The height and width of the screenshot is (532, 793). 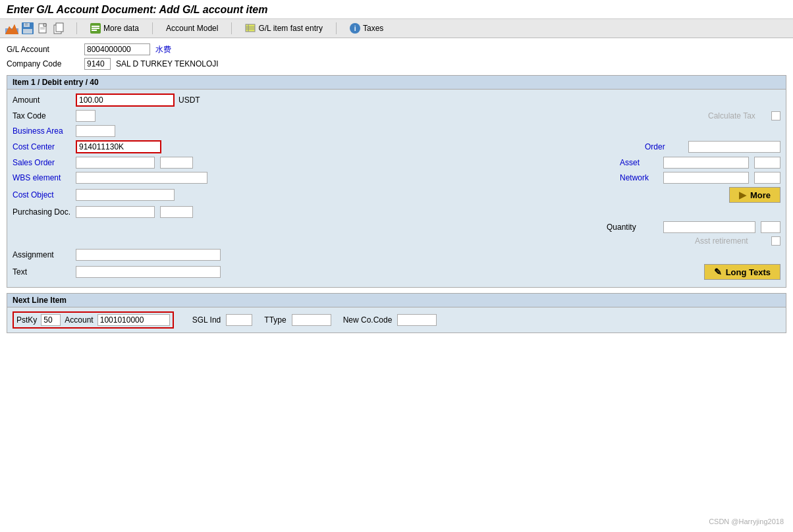 What do you see at coordinates (36, 28) in the screenshot?
I see `toolbar-icons` at bounding box center [36, 28].